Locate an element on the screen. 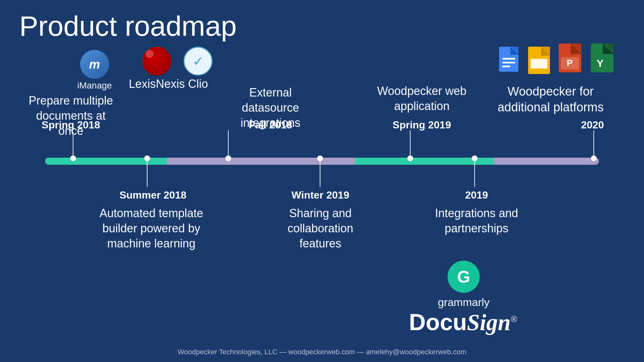  fall2018-dot is located at coordinates (228, 158).